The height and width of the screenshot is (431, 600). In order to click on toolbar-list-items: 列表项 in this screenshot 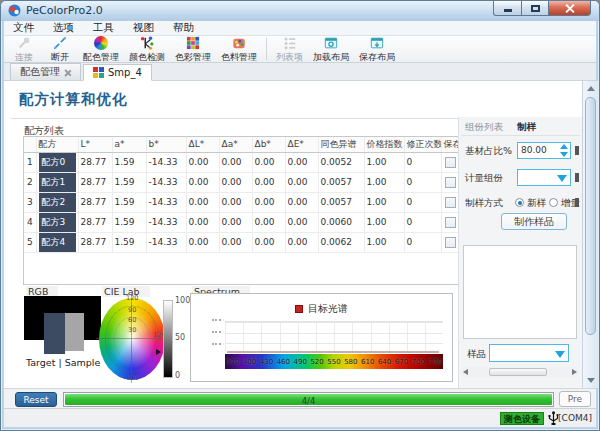, I will do `click(290, 49)`.